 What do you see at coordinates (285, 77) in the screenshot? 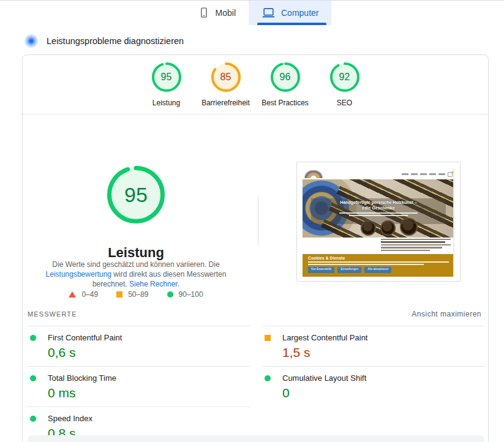
I see `score-value: 96` at bounding box center [285, 77].